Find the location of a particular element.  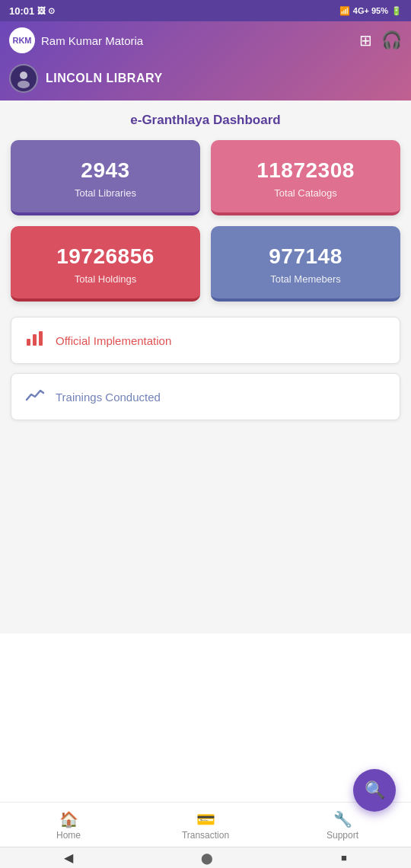

home-button: ⬤ is located at coordinates (207, 858).